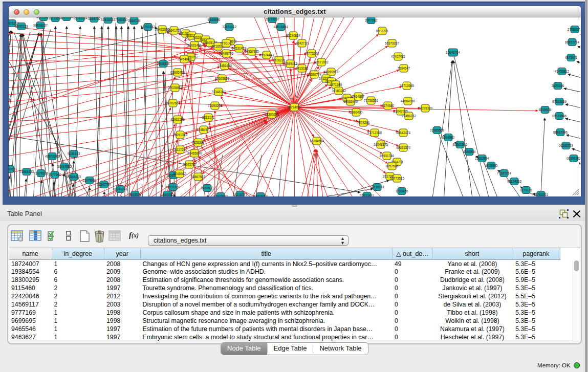  What do you see at coordinates (453, 52) in the screenshot?
I see `svg-text: 16648764` at bounding box center [453, 52].